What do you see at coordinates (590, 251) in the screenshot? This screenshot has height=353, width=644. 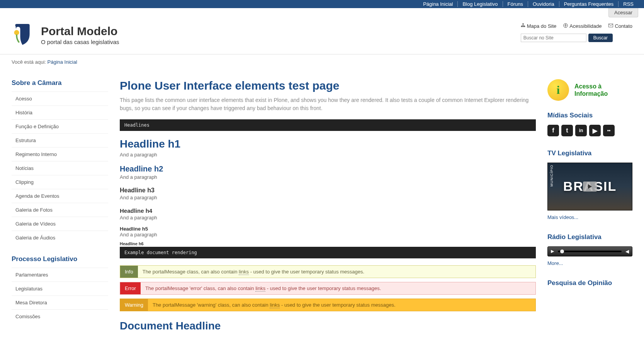 I see `radio-track` at bounding box center [590, 251].